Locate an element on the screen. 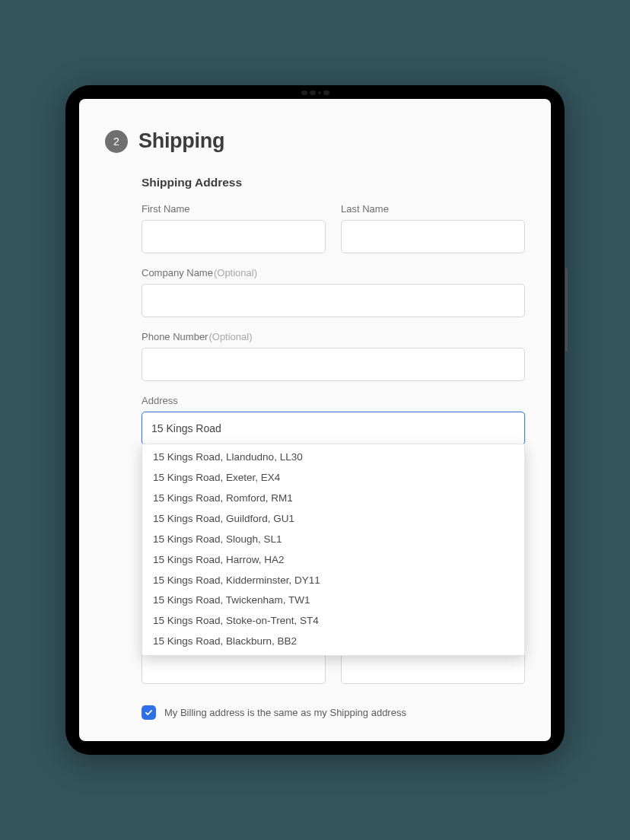  autocomplete-option: 15 Kings Road, Blackburn, BB2 is located at coordinates (333, 642).